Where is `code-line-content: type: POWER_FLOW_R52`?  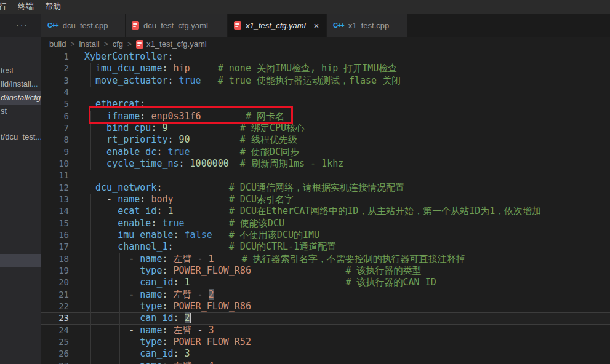
code-line-content: type: POWER_FLOW_R52 is located at coordinates (345, 342).